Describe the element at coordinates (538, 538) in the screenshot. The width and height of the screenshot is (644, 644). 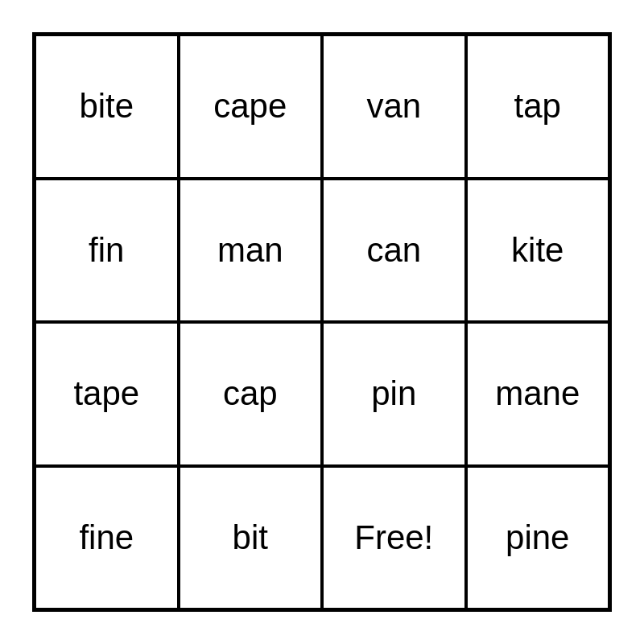
I see `bingo-cell-r3c3: pine` at that location.